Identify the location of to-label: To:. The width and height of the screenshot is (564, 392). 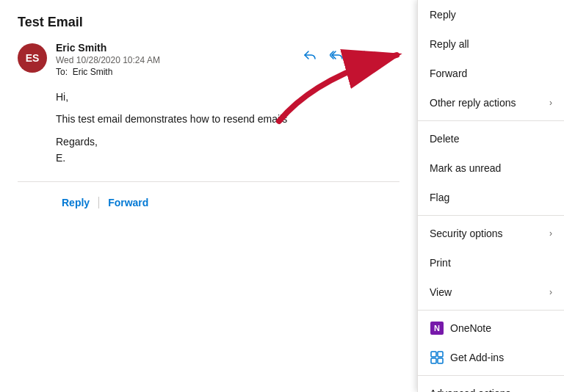
(62, 72).